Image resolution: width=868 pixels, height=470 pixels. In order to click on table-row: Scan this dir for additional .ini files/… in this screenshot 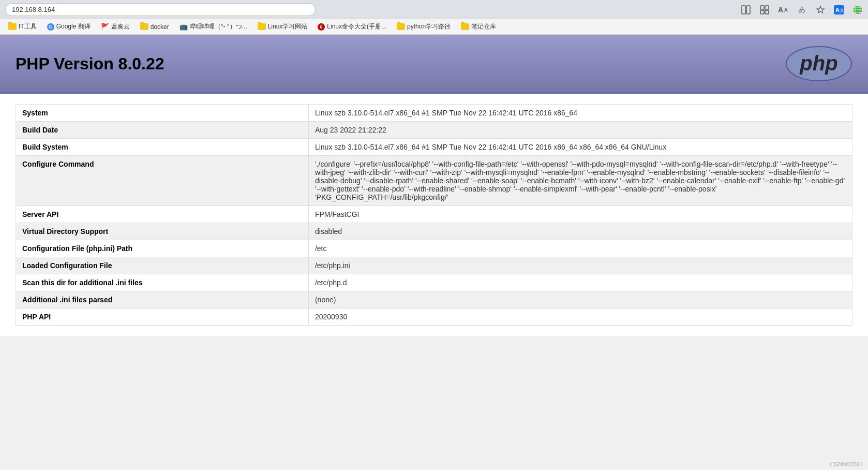, I will do `click(435, 283)`.